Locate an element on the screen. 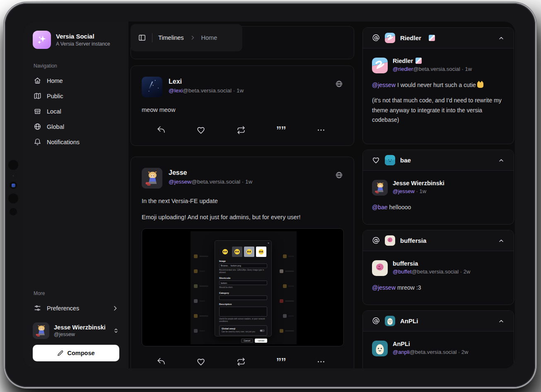  sidebar-item-preferences: Preferences is located at coordinates (76, 308).